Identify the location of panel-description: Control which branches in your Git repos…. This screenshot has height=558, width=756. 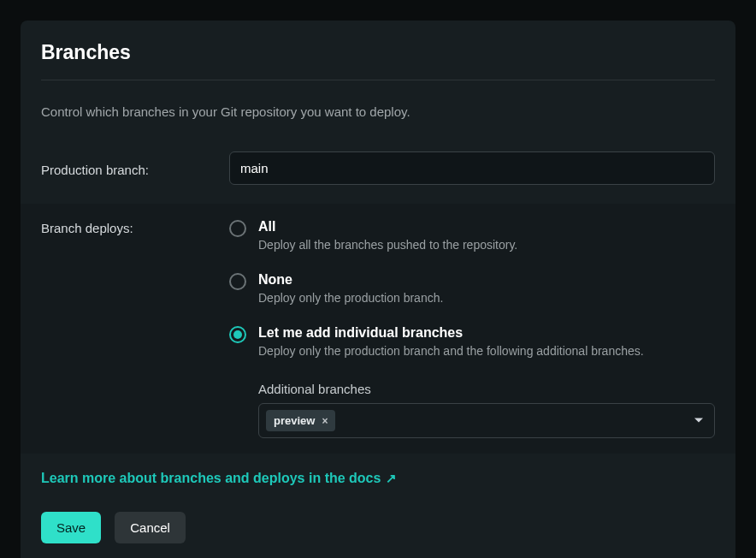
(378, 111).